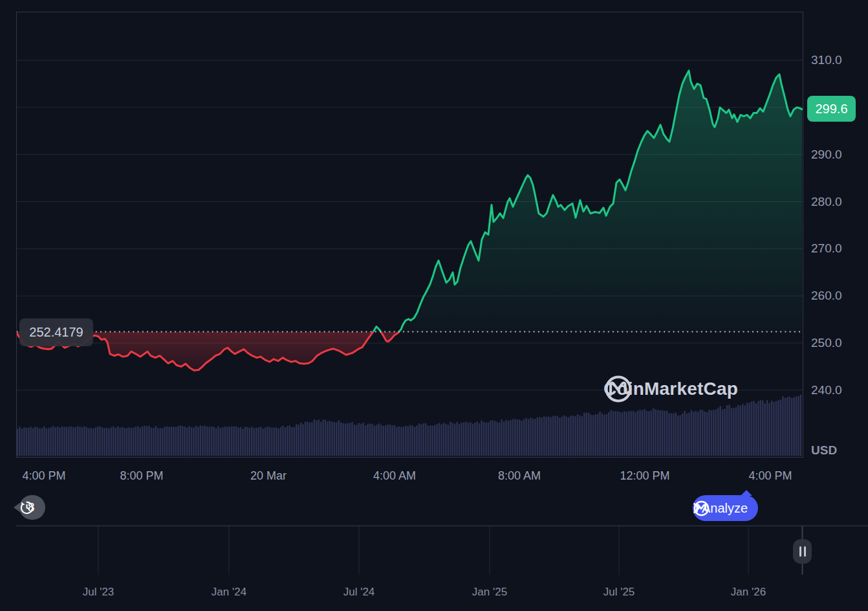 This screenshot has width=868, height=611. I want to click on navigator-resize-handle, so click(802, 551).